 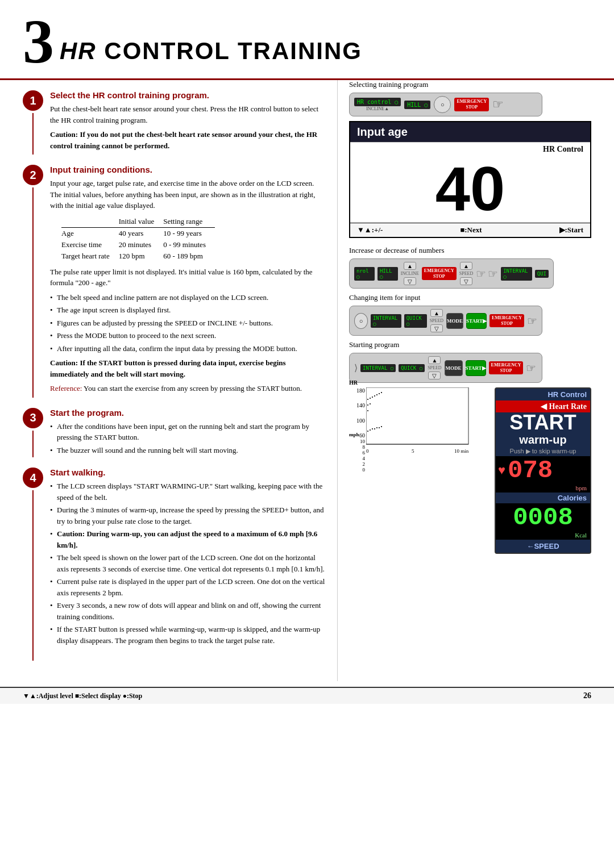 I want to click on bullet-3: Figures can be adjusted by pressing the …, so click(x=188, y=323).